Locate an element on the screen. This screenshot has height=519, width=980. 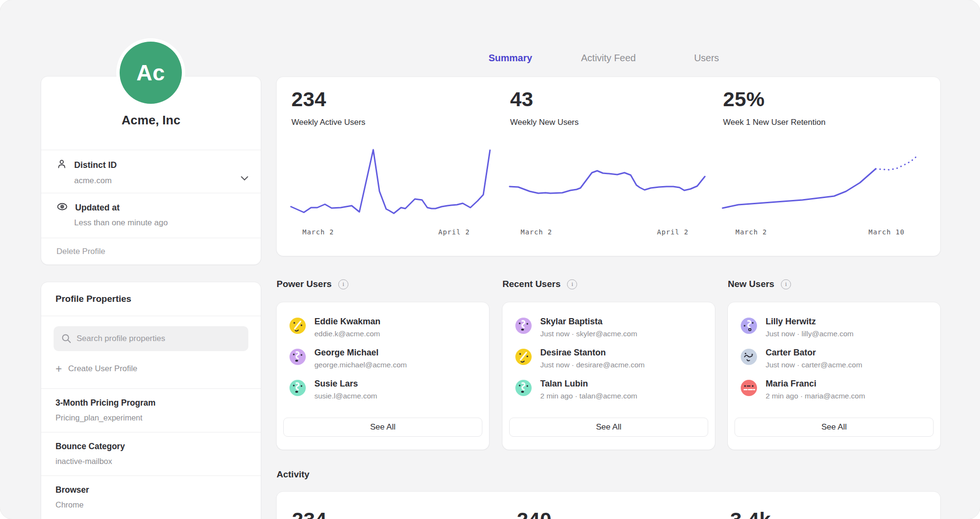
user-name: Desirae Stanton is located at coordinates (592, 353).